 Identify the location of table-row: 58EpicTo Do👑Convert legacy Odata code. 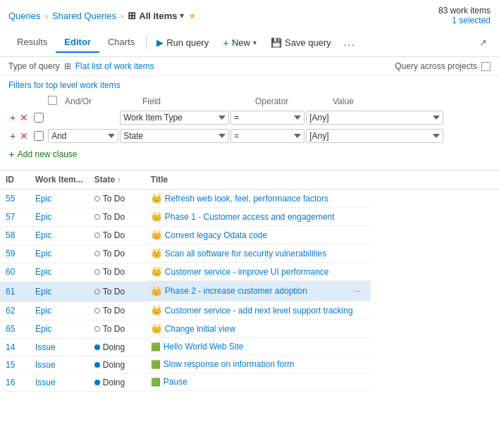
(250, 235).